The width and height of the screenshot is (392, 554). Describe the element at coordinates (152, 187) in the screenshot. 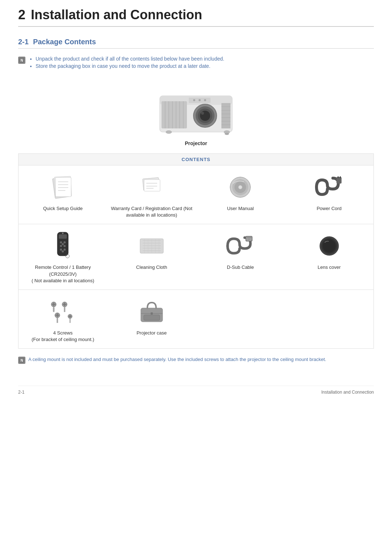

I see `warranty-card-icon` at that location.